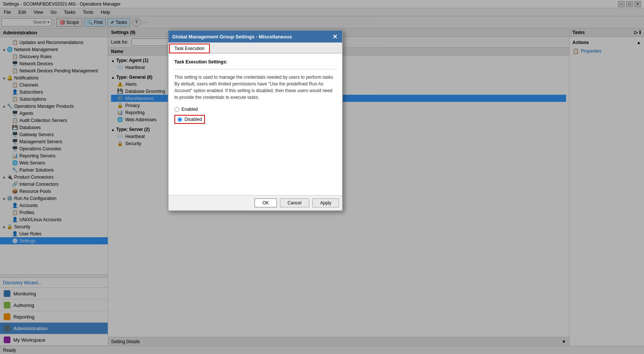 Image resolution: width=644 pixels, height=354 pixels. Describe the element at coordinates (265, 203) in the screenshot. I see `ok-button: OK` at that location.